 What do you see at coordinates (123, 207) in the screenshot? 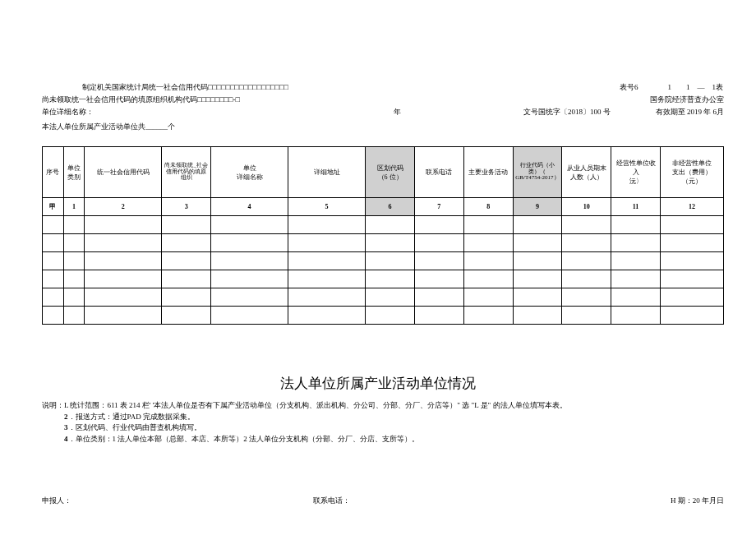
I see `idx-2: 2` at bounding box center [123, 207].